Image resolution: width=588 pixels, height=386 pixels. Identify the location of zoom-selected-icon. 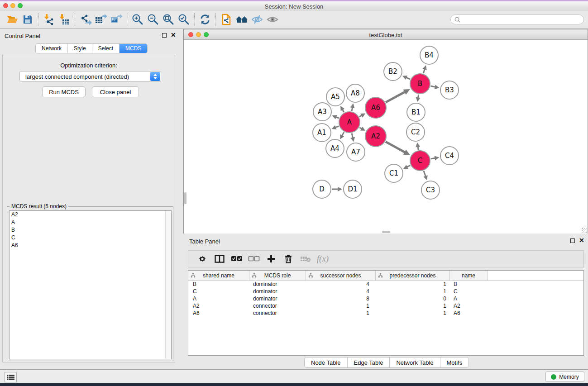
(184, 19).